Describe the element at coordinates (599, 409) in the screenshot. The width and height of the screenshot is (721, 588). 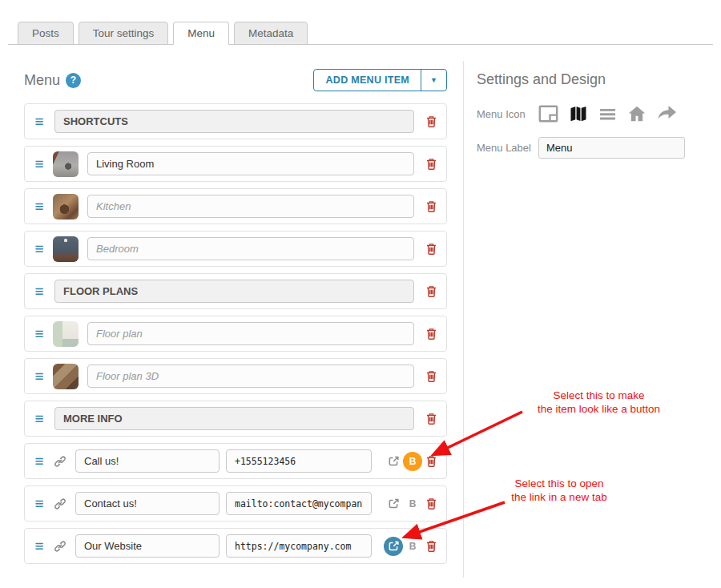
I see `annotation-line: the item look like a button` at that location.